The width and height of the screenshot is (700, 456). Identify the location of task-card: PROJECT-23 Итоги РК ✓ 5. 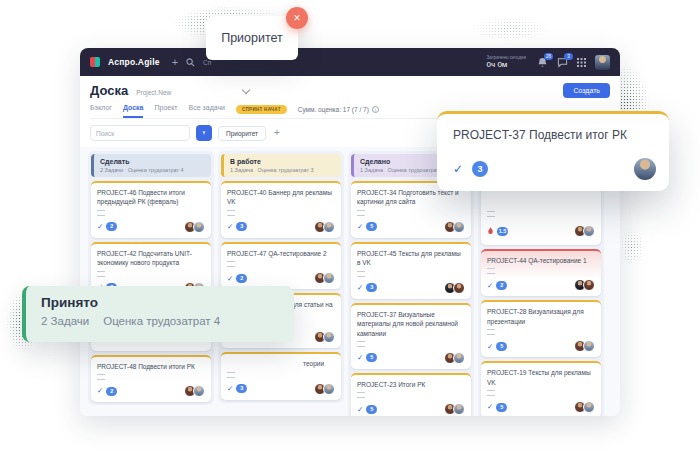
(411, 394).